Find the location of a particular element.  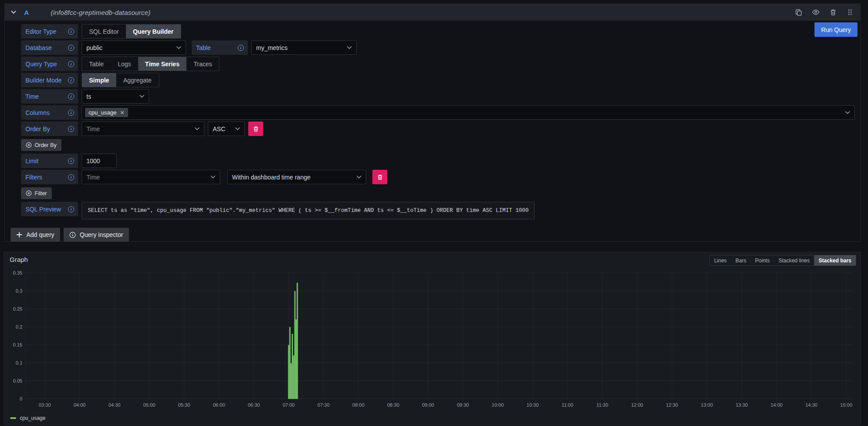

svg-text: 0.3 is located at coordinates (19, 291).